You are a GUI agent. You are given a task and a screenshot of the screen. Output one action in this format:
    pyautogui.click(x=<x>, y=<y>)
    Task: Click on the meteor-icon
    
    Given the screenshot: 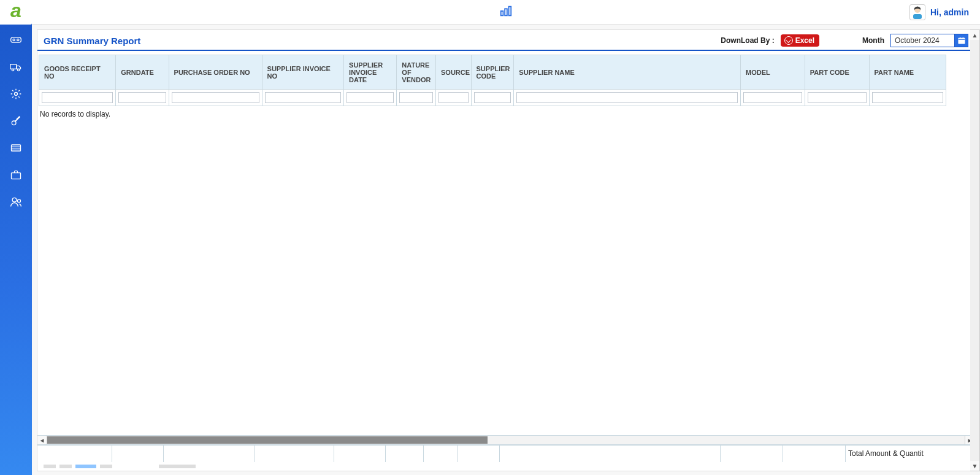 What is the action you would take?
    pyautogui.click(x=16, y=121)
    